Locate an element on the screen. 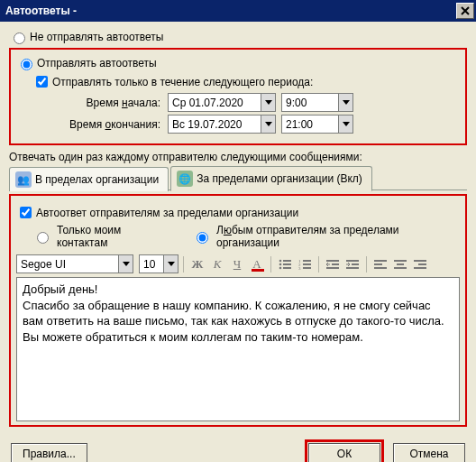  font-family-combo: Segoe UI is located at coordinates (75, 263).